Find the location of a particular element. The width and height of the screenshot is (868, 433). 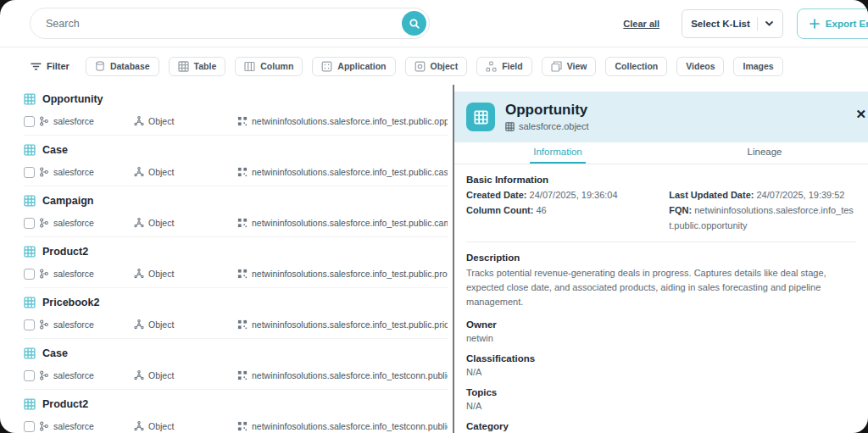

fqn-row: FQN: netwininfosolutions.salesforce.info… is located at coordinates (763, 218).